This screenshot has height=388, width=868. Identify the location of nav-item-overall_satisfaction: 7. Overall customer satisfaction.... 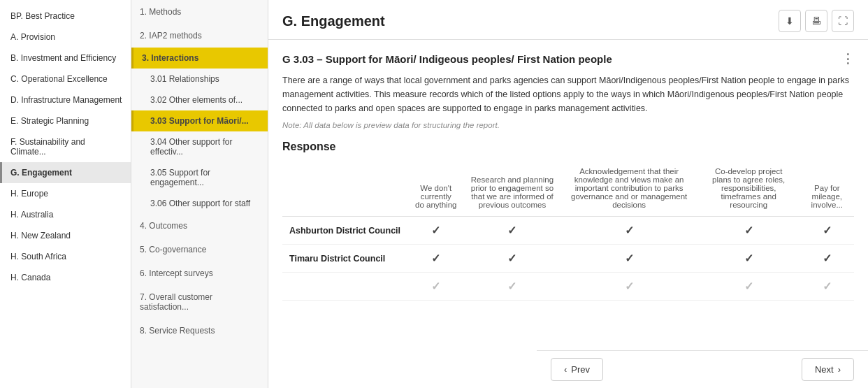
(200, 302).